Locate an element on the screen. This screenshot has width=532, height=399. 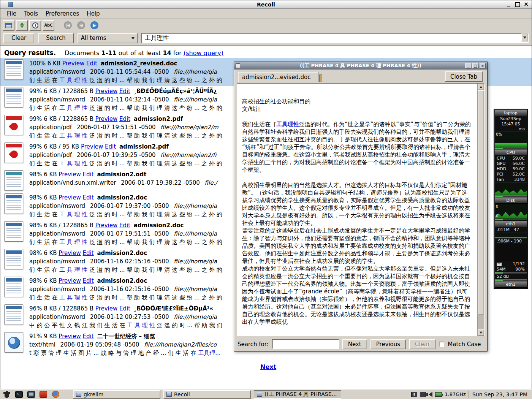
html-file-icon is located at coordinates (14, 342).